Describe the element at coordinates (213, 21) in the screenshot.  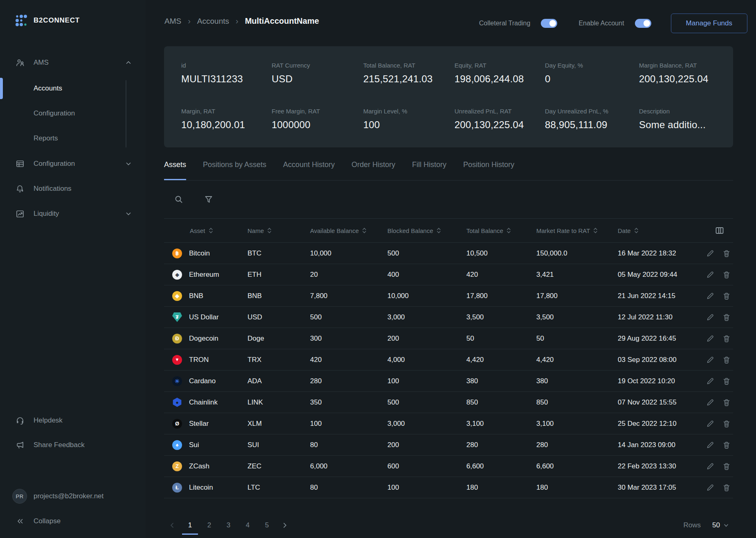
I see `breadcrumb-section: Accounts` at that location.